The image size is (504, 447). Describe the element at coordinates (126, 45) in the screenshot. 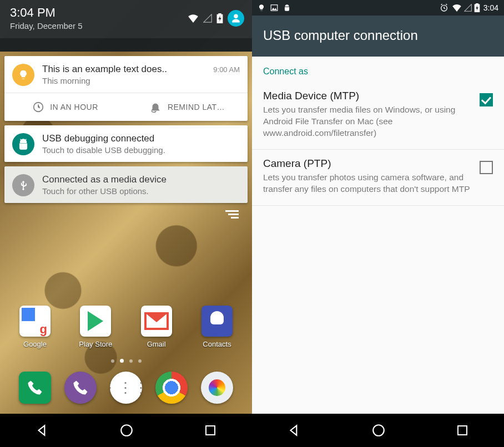

I see `shade-handle` at that location.